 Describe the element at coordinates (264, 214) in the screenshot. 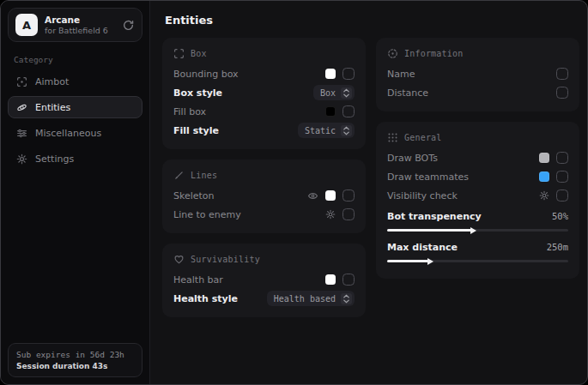

I see `setting-row-line-to-enemy: Line to enemy` at that location.